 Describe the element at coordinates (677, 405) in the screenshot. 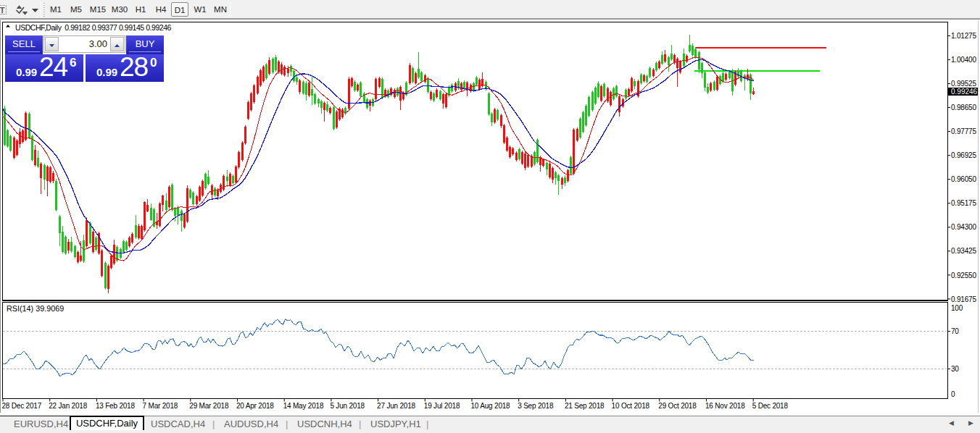

I see `svg-text: 29 Oct 2018` at that location.